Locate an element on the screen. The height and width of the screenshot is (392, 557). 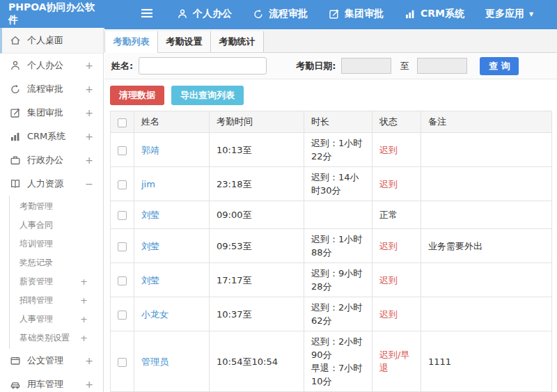
sidebar-item-label: 个人桌面 is located at coordinates (45, 40).